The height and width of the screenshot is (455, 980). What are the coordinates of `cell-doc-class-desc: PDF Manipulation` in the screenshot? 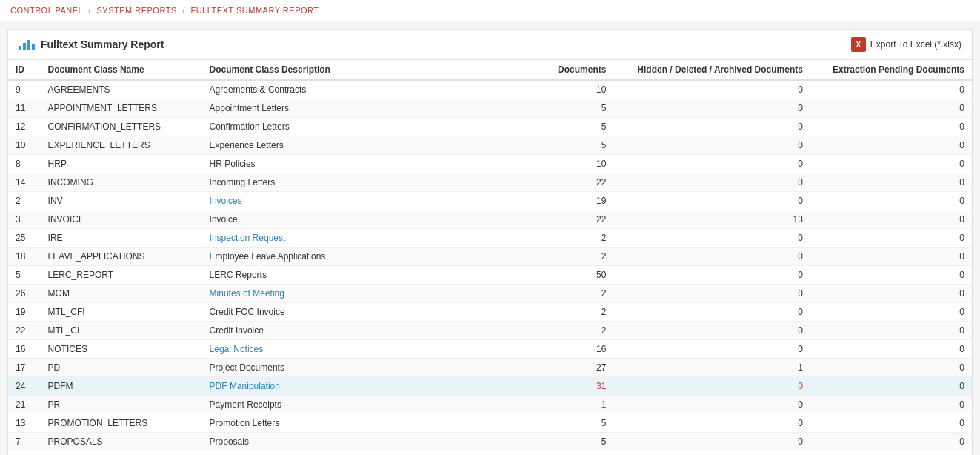 It's located at (372, 387).